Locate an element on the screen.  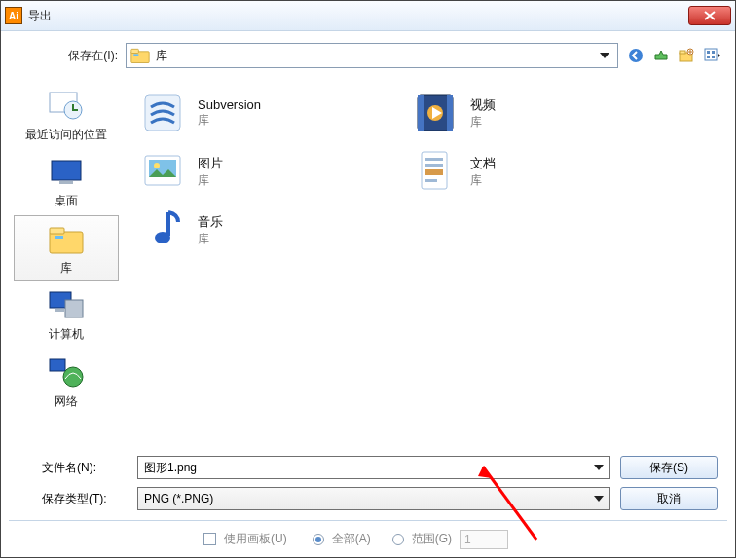
footer: 使用画板(U) 全部(A) 范围(G) is located at coordinates (368, 539).